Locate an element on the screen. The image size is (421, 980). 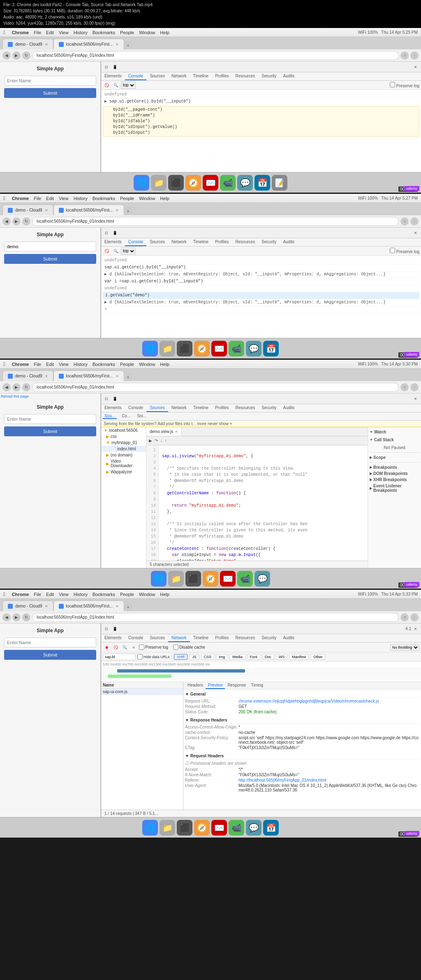
dock-safari-2: 🧭 is located at coordinates (202, 349).